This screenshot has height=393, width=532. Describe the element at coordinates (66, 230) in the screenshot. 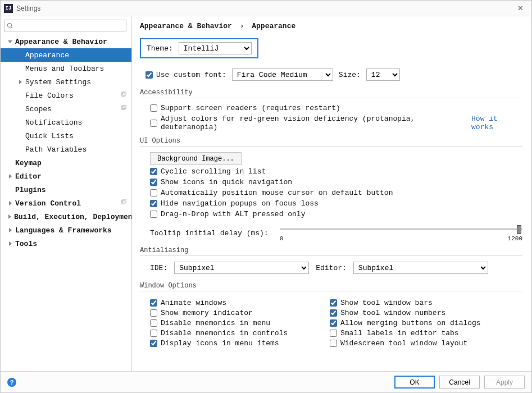

I see `sidebar-item-languages-frameworks: Languages & Frameworks` at that location.